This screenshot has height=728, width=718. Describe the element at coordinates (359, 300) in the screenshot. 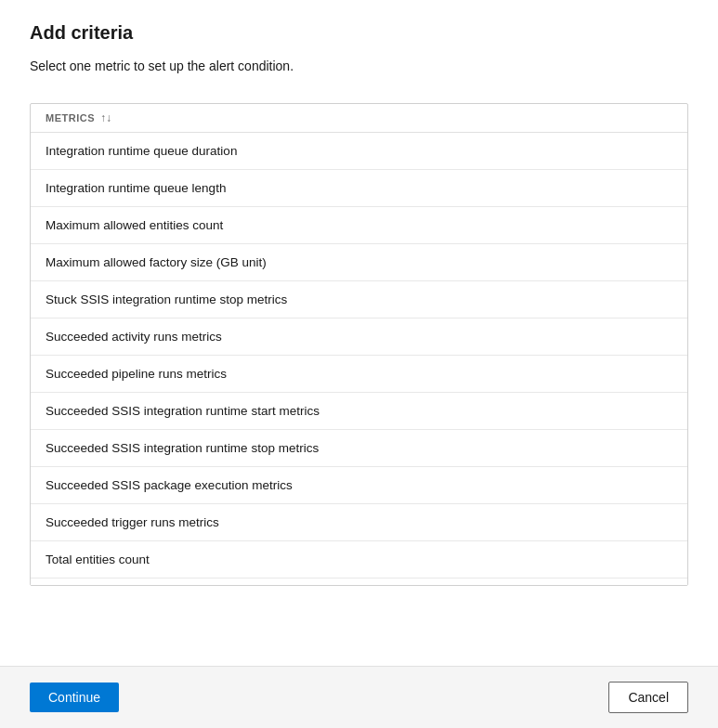

I see `metrics-list-item: Stuck SSIS integration runtime stop metr…` at that location.